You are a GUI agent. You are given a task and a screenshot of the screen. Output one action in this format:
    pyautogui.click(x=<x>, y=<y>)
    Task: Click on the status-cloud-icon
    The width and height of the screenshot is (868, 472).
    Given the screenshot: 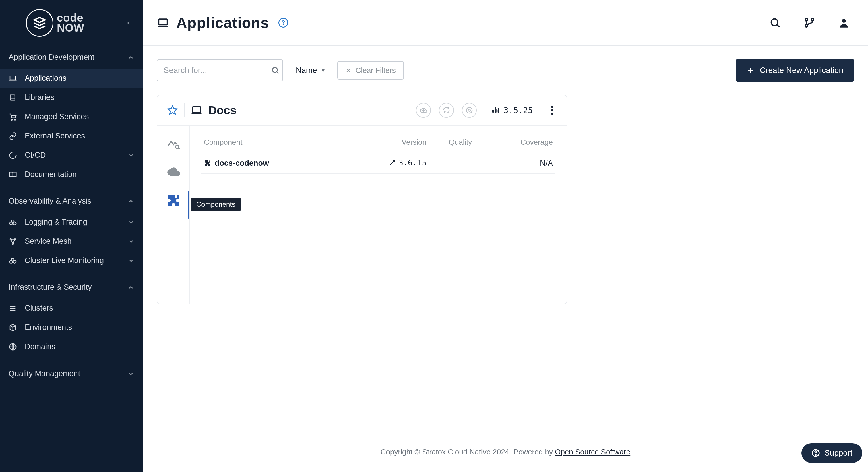 What is the action you would take?
    pyautogui.click(x=423, y=110)
    